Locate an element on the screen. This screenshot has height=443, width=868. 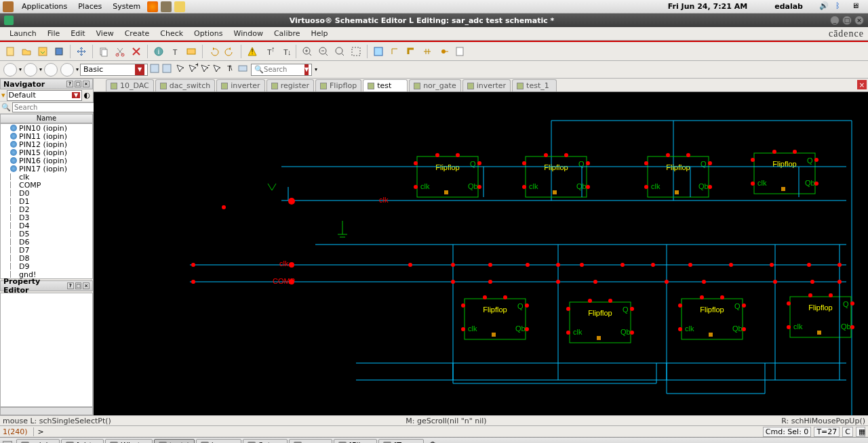
menu-calibre: Calibre is located at coordinates (288, 34).